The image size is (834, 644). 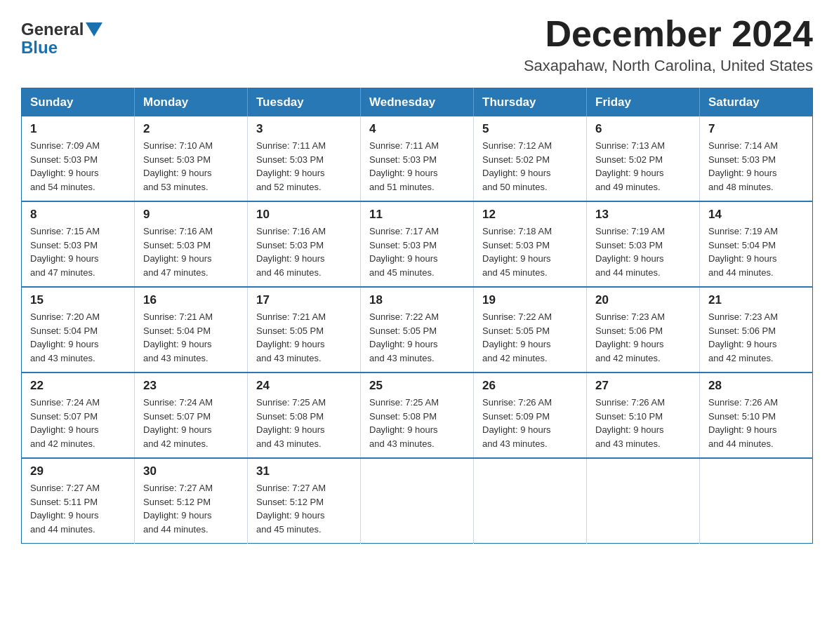 I want to click on day-number: 19, so click(x=530, y=300).